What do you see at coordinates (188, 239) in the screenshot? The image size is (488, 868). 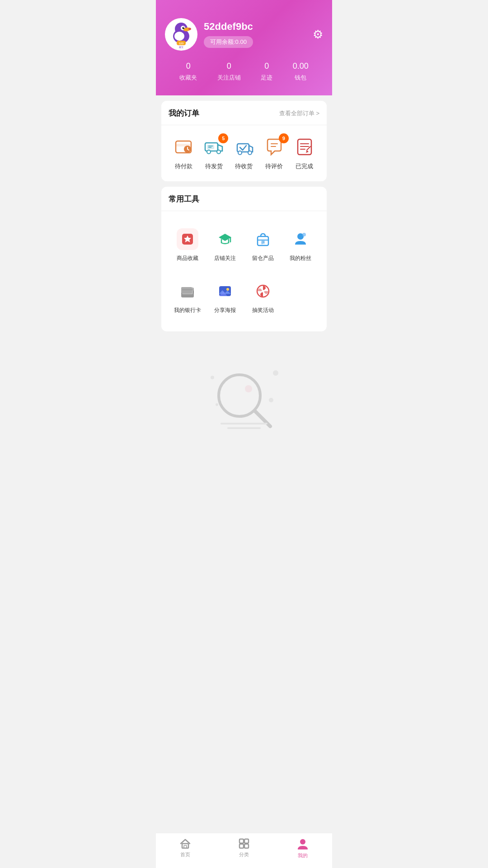 I see `star-icon` at bounding box center [188, 239].